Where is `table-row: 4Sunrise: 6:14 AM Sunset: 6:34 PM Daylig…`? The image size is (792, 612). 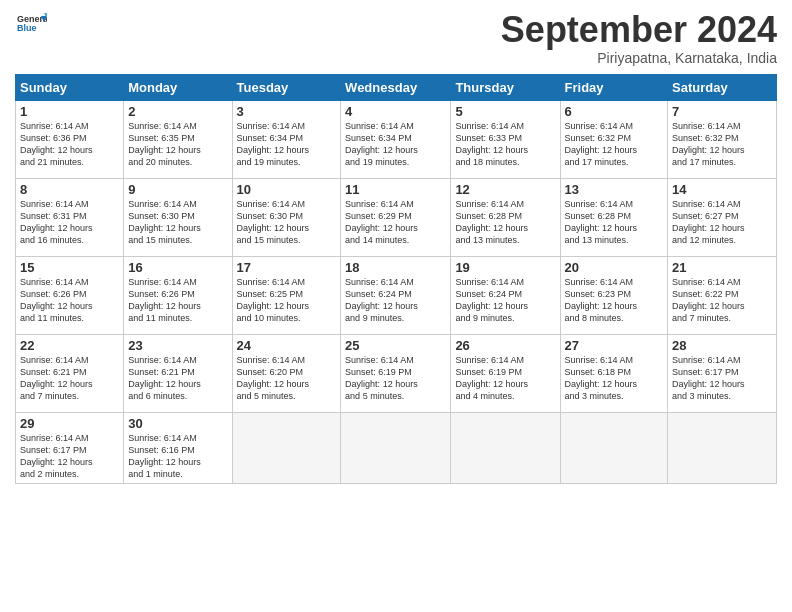 table-row: 4Sunrise: 6:14 AM Sunset: 6:34 PM Daylig… is located at coordinates (396, 139).